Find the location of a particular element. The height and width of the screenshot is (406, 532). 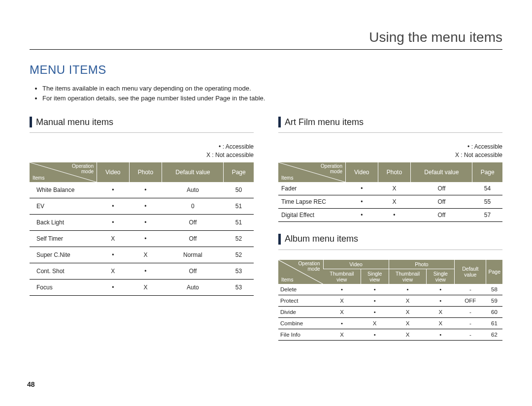

cell-item: Self Timer is located at coordinates (63, 238).